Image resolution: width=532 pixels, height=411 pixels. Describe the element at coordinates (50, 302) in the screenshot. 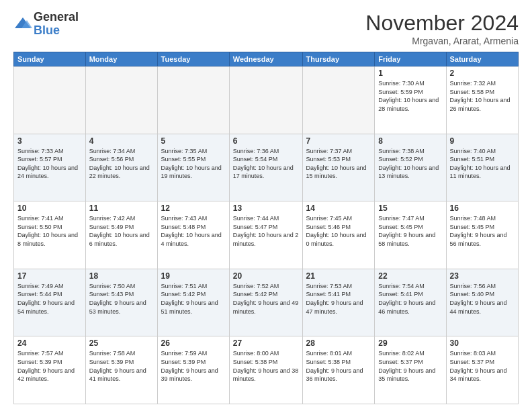

I see `calendar-cell: 17Sunrise: 7:49 AM Sunset: 5:44 PM Dayli…` at that location.